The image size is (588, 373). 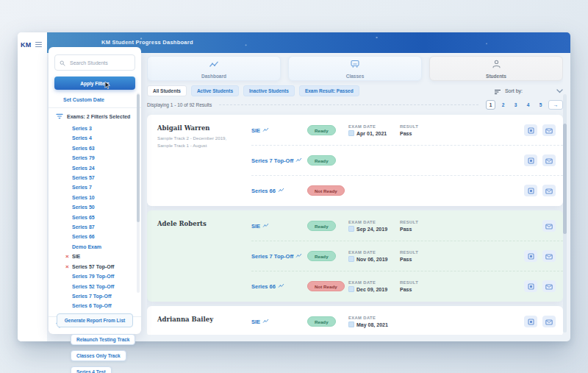 I want to click on filters-sidebar: Apply Filters Set Custom Date Exams: 2 F…, so click(x=95, y=191).